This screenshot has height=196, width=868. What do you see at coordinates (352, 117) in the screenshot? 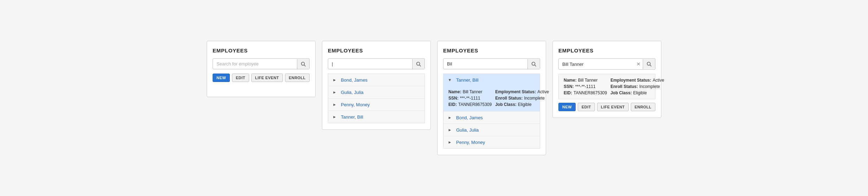
I see `employee-link-tanner: Tanner, Bill` at bounding box center [352, 117].